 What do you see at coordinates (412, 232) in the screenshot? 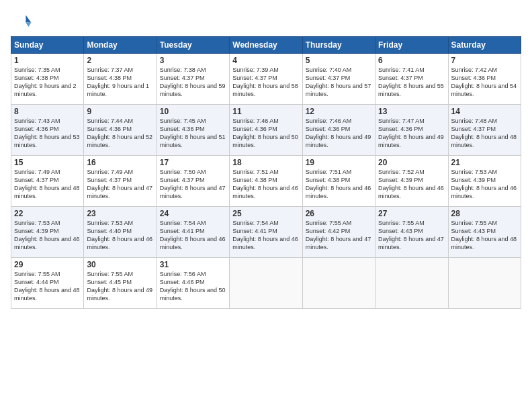
I see `calendar-cell: 27 Sunrise: 7:55 AM Sunset: 4:43 PM Dayl…` at bounding box center [412, 232].